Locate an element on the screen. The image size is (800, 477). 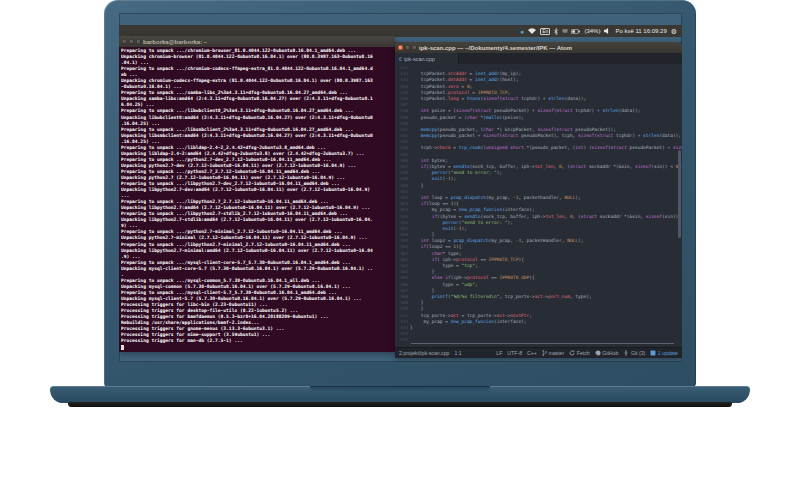
terminal-line: Unpacking libldap-2.4-2:amd64 (2.4.42+df… is located at coordinates (258, 154).